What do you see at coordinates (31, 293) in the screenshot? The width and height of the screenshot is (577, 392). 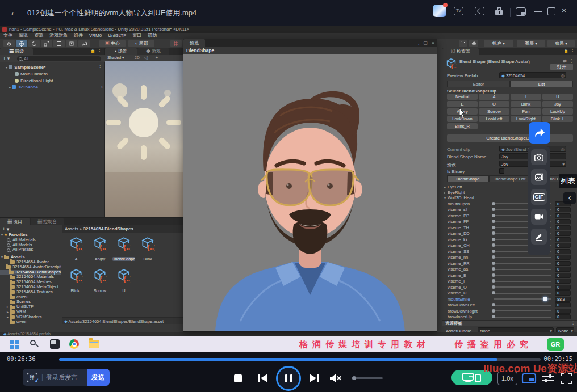 I see `project-folder: 32154654.Textures` at bounding box center [31, 293].